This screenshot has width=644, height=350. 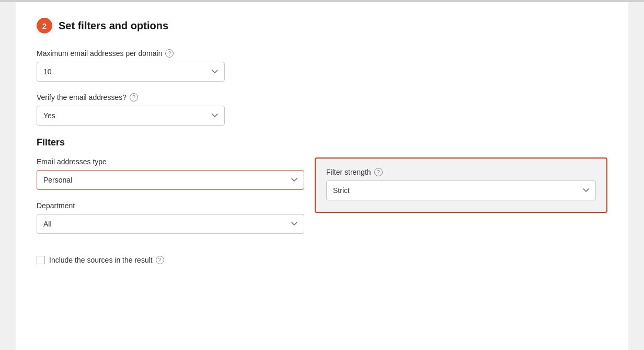 I want to click on include-sources-checkbox, so click(x=41, y=260).